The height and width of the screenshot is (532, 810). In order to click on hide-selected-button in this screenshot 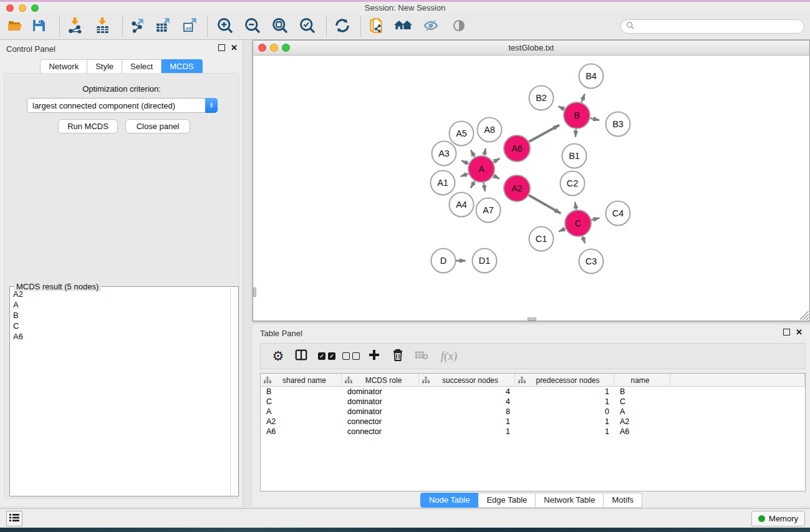, I will do `click(431, 27)`.